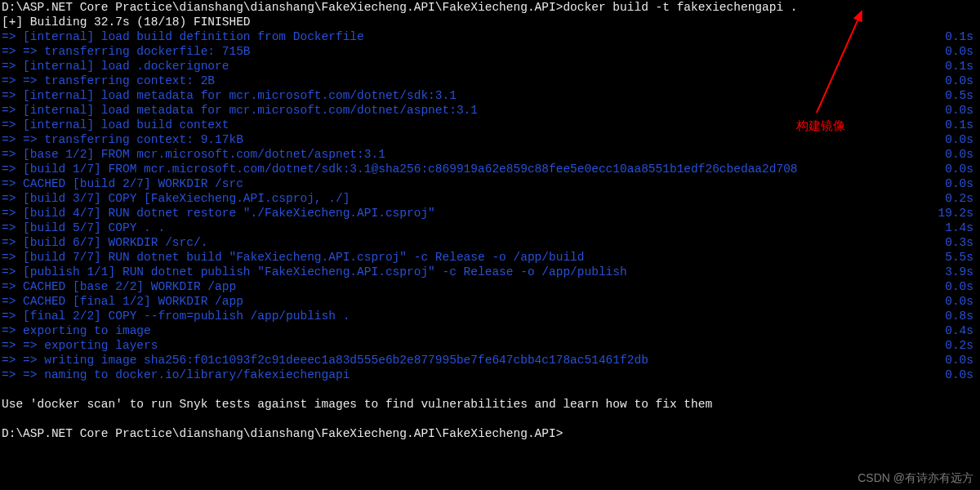  What do you see at coordinates (111, 243) in the screenshot?
I see `step-text: [build 6/7] WORKDIR /src/.` at bounding box center [111, 243].